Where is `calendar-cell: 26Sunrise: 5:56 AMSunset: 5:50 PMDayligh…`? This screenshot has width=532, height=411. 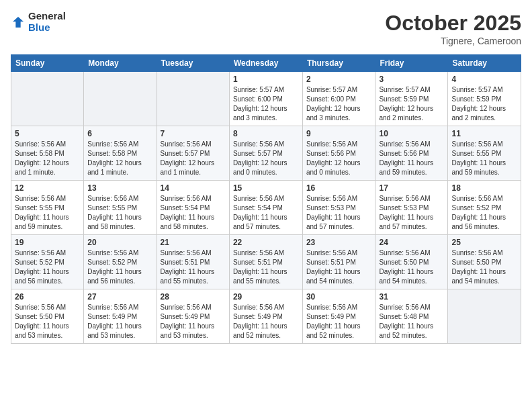 calendar-cell: 26Sunrise: 5:56 AMSunset: 5:50 PMDayligh… is located at coordinates (48, 317).